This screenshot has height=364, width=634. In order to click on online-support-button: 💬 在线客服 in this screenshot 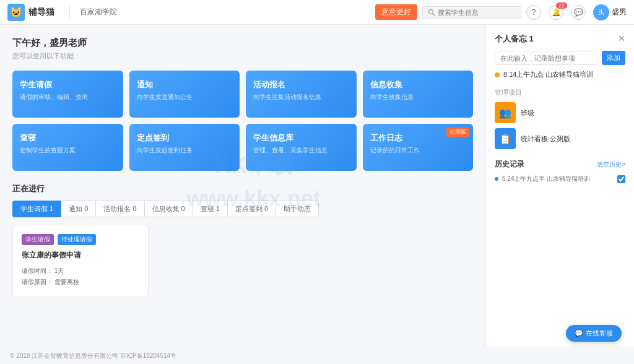, I will do `click(594, 333)`.